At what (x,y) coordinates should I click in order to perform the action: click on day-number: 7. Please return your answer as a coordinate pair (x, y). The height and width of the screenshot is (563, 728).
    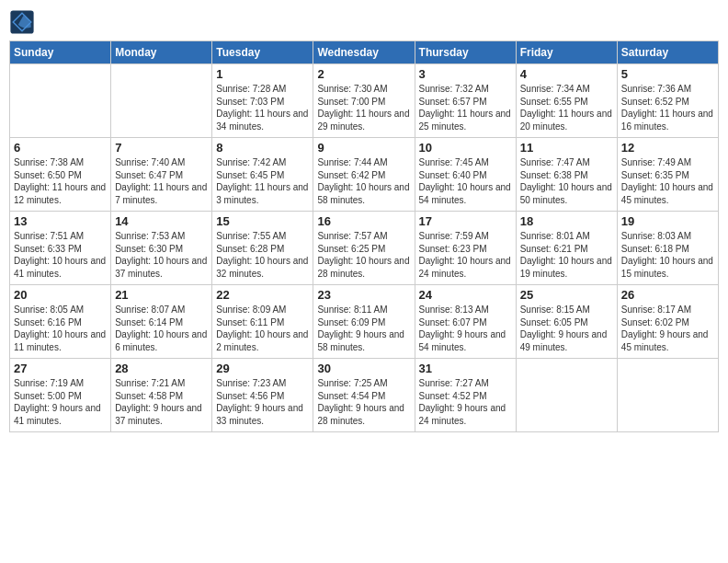
    Looking at the image, I should click on (162, 147).